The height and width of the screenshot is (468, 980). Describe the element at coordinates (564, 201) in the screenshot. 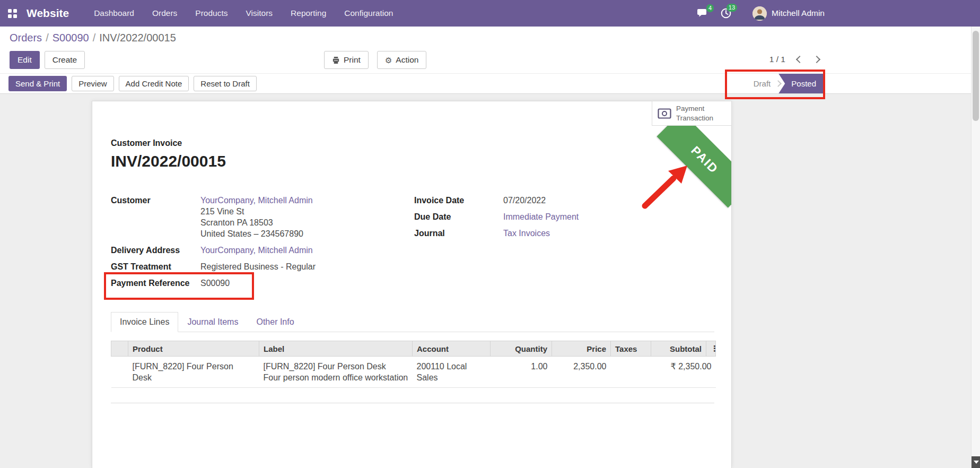

I see `field-invoice-date: Invoice Date 07/20/2022` at that location.